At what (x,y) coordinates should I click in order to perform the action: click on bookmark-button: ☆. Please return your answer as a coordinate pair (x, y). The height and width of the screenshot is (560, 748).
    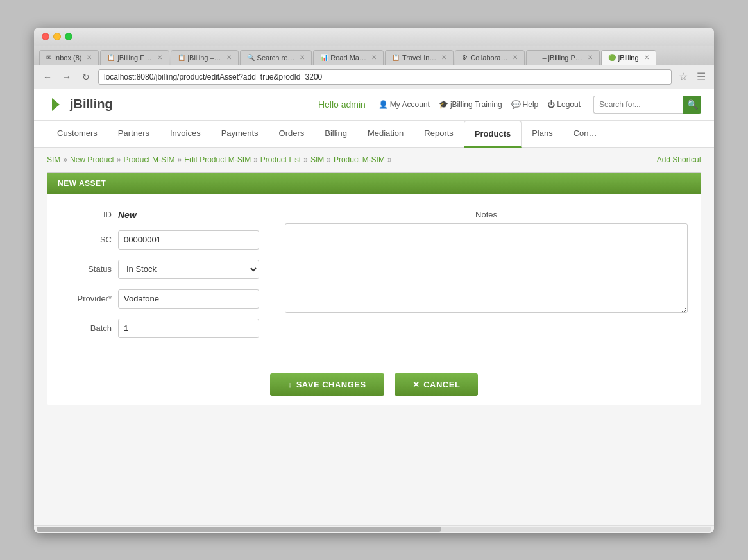
    Looking at the image, I should click on (683, 77).